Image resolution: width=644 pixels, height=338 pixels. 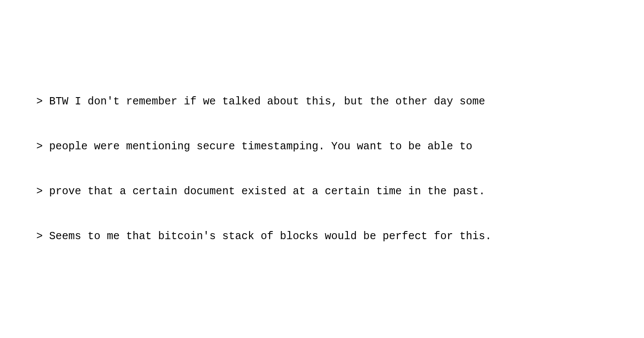 What do you see at coordinates (322, 332) in the screenshot?
I see `reply-text-block: Indeed, Bitcoin is a distributed secure …` at bounding box center [322, 332].